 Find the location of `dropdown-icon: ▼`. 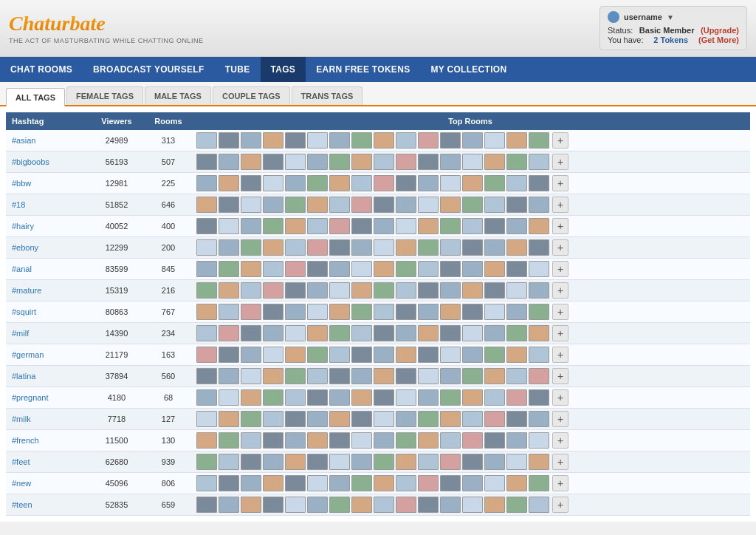

dropdown-icon: ▼ is located at coordinates (670, 18).